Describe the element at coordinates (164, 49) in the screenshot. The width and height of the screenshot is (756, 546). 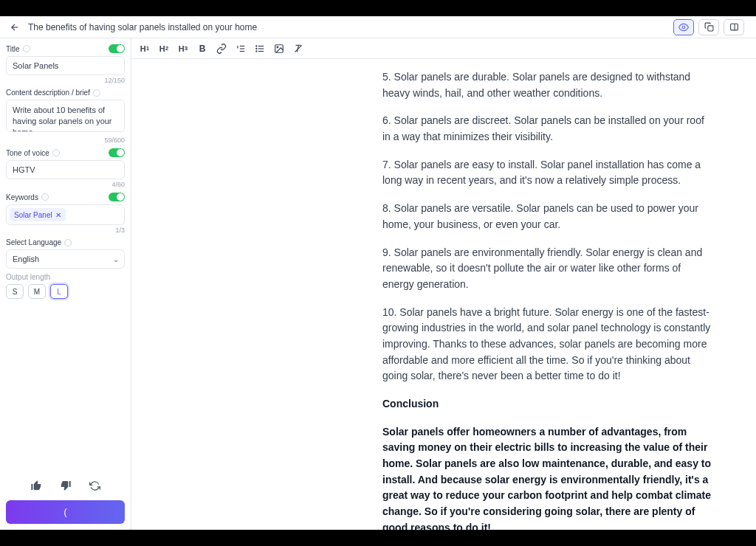
I see `heading2-button: H2` at that location.